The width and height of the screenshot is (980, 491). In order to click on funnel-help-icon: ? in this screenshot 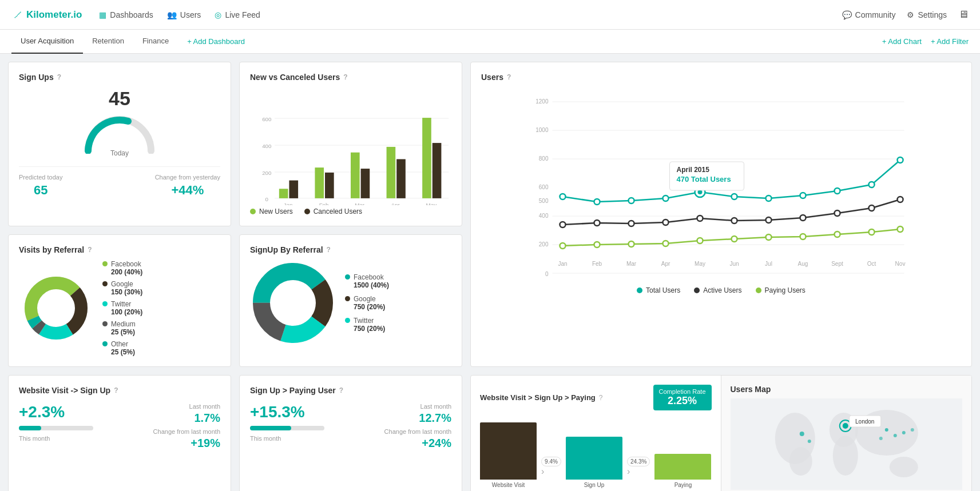, I will do `click(601, 398)`.